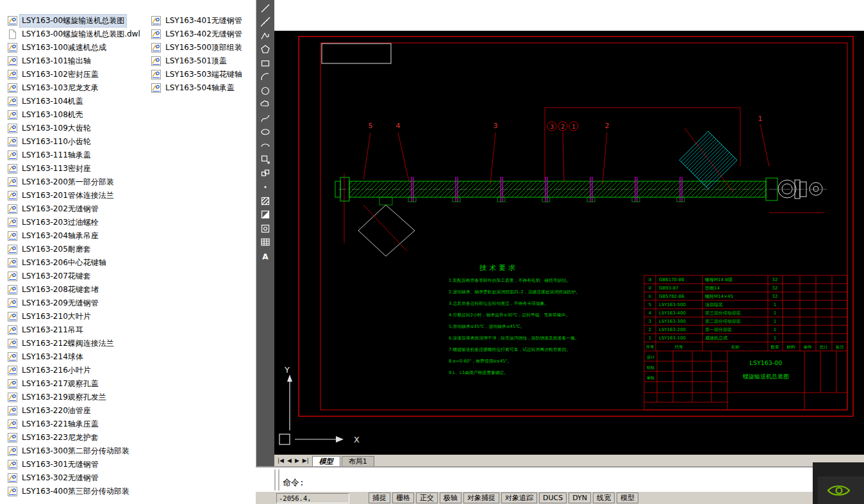  What do you see at coordinates (79, 196) in the screenshot?
I see `file-item: LSY163-201管体连接法兰` at bounding box center [79, 196].